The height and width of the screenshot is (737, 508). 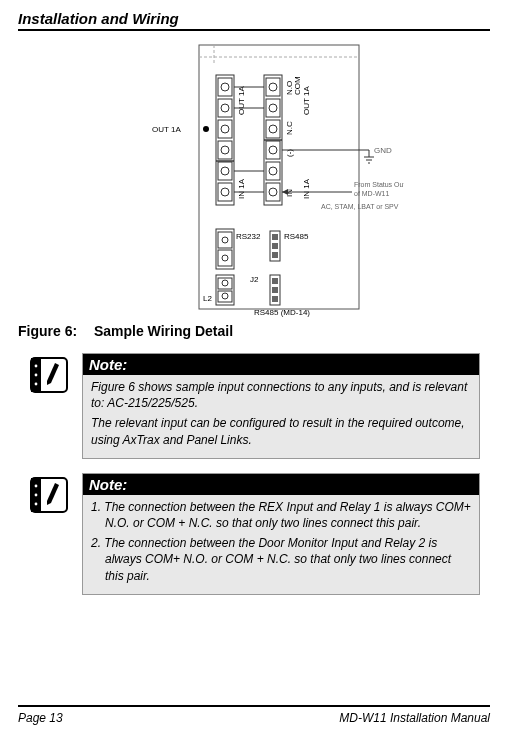 I want to click on lbl-out1a-vert: OUT 1A, so click(x=242, y=100).